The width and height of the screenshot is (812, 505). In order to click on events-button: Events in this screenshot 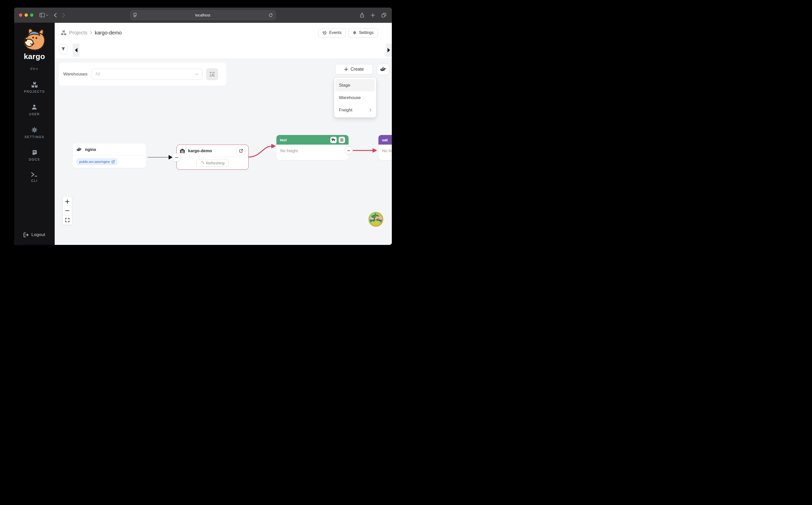, I will do `click(332, 33)`.